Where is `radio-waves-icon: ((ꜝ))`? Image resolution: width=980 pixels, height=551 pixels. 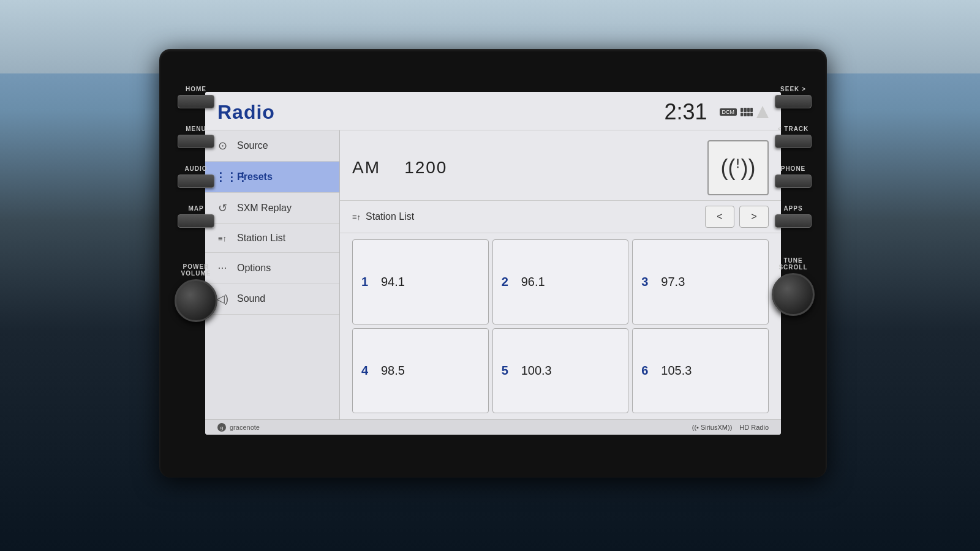 radio-waves-icon: ((ꜝ)) is located at coordinates (739, 168).